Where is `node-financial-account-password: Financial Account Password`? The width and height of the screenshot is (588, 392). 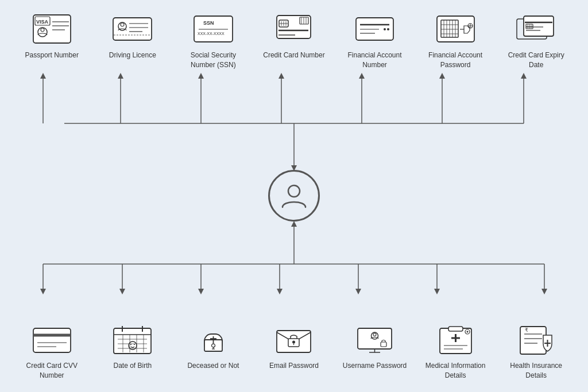
node-financial-account-password: Financial Account Password is located at coordinates (455, 41).